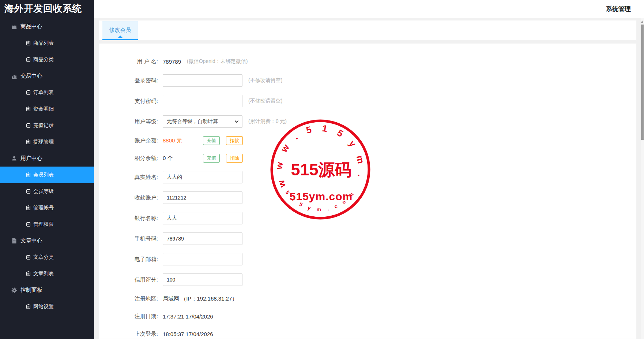 The width and height of the screenshot is (644, 339). I want to click on points-recharge-button: 充值, so click(211, 158).